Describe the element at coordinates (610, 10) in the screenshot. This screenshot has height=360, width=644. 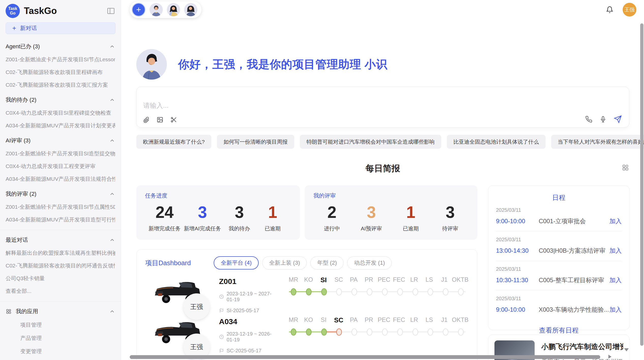
I see `notification-bell-icon` at that location.